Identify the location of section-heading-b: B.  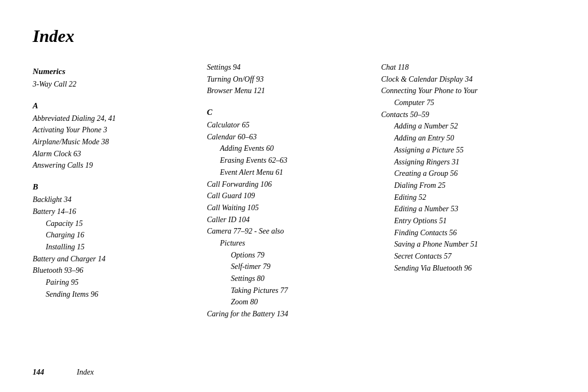
(114, 187).